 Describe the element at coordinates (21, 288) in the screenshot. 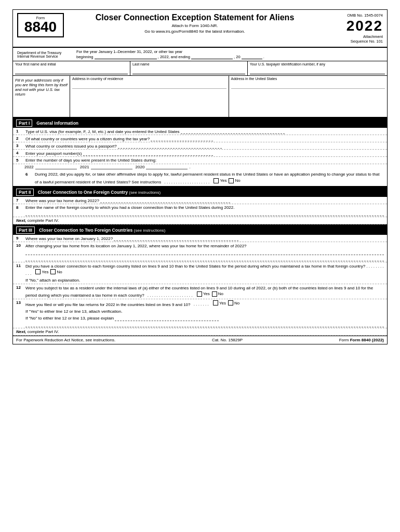

I see `line12-number: 12` at that location.